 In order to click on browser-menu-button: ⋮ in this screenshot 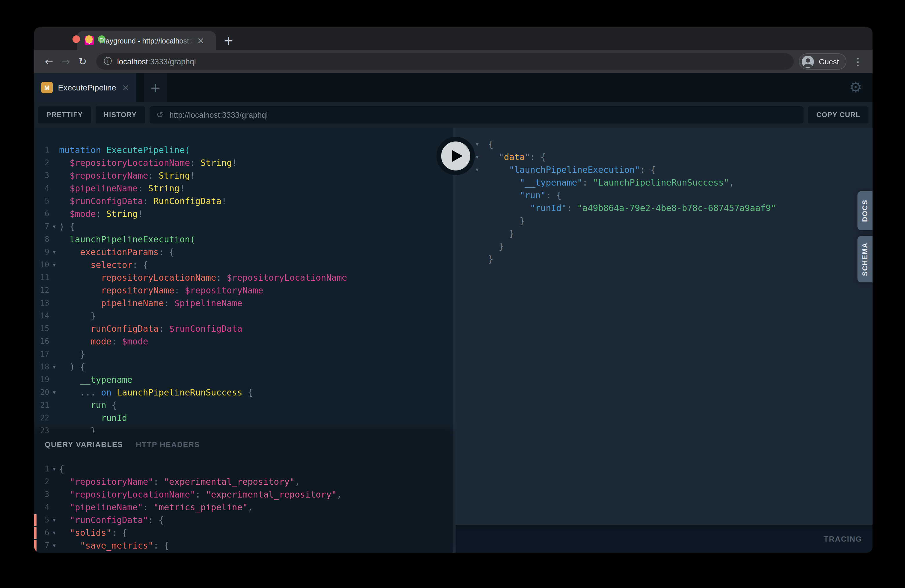, I will do `click(858, 62)`.